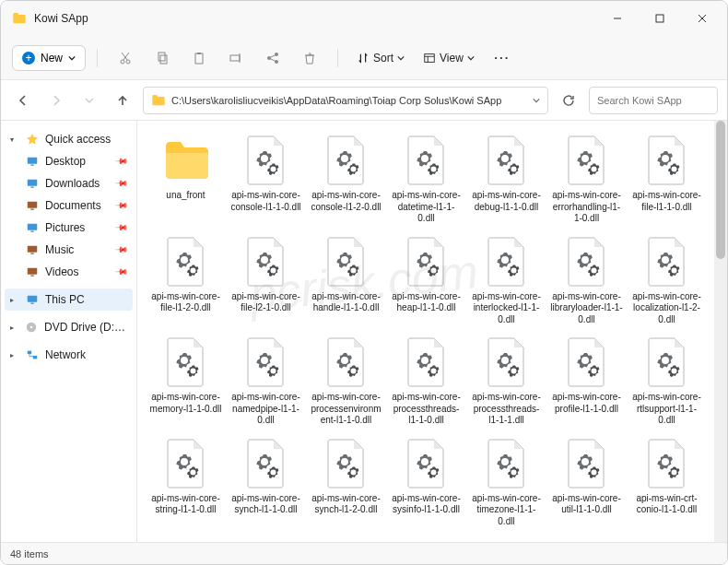 Image resolution: width=728 pixels, height=565 pixels. Describe the element at coordinates (381, 58) in the screenshot. I see `sort-button: Sort` at that location.